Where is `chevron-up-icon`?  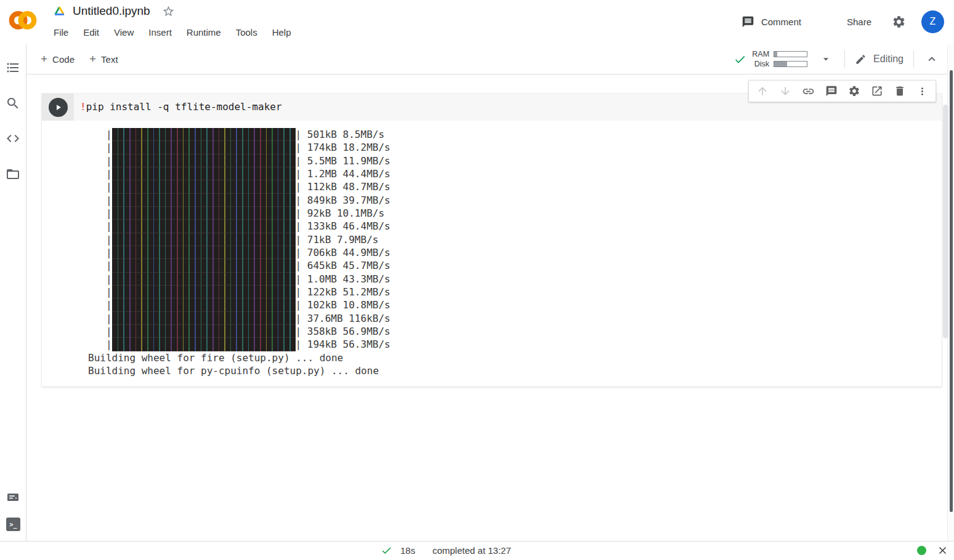 chevron-up-icon is located at coordinates (932, 59).